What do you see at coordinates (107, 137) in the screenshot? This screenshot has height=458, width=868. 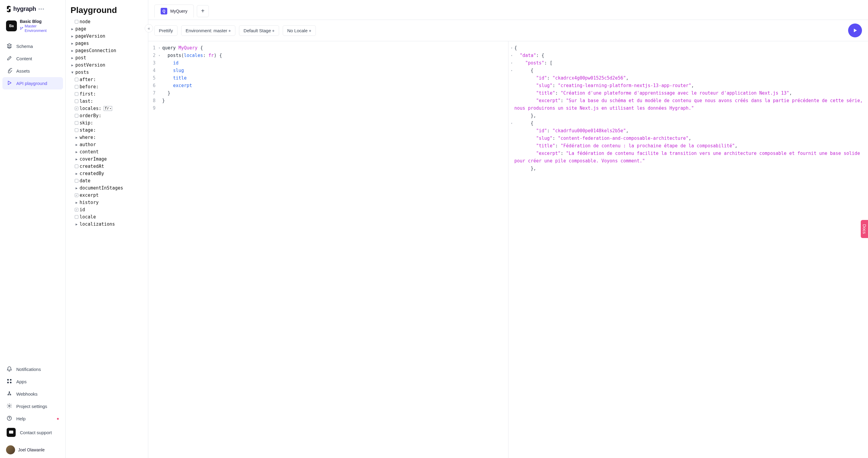 I see `tree-item-where: ▶where:` at bounding box center [107, 137].